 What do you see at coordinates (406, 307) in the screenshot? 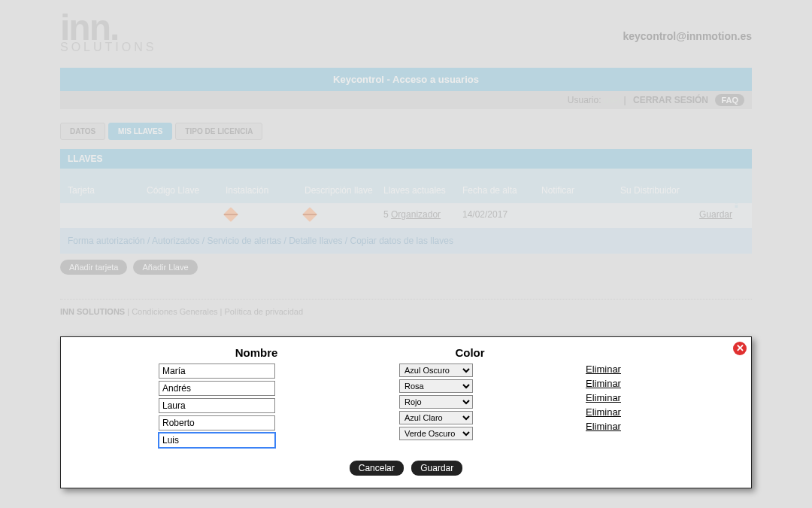
I see `footer: INN SOLUTIONS | Condiciones Generales | …` at bounding box center [406, 307].